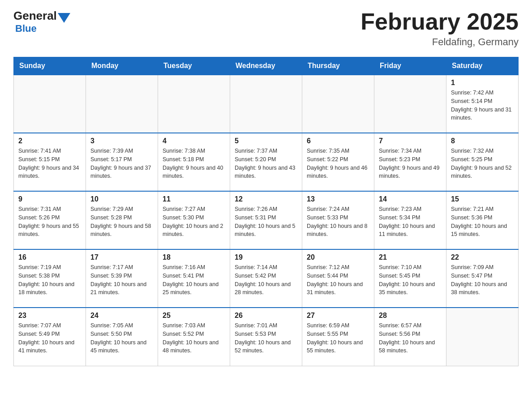 The image size is (532, 411). Describe the element at coordinates (483, 66) in the screenshot. I see `col-saturday: Saturday` at that location.